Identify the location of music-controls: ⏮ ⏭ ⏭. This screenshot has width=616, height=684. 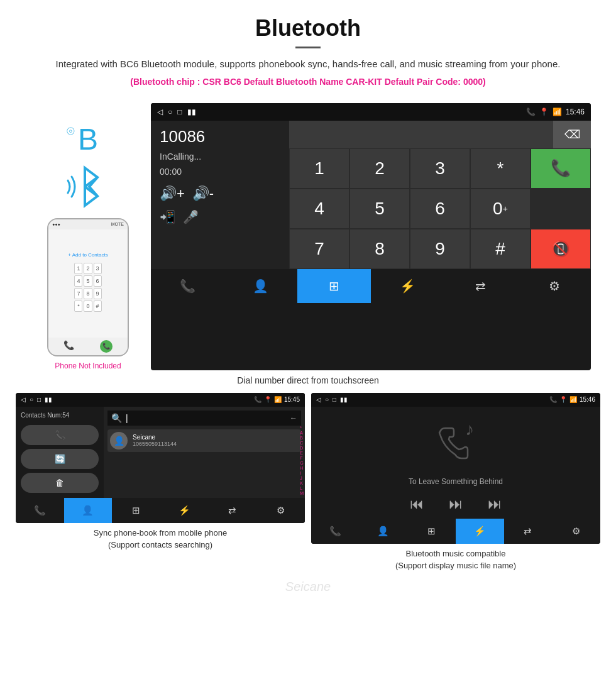
(456, 504).